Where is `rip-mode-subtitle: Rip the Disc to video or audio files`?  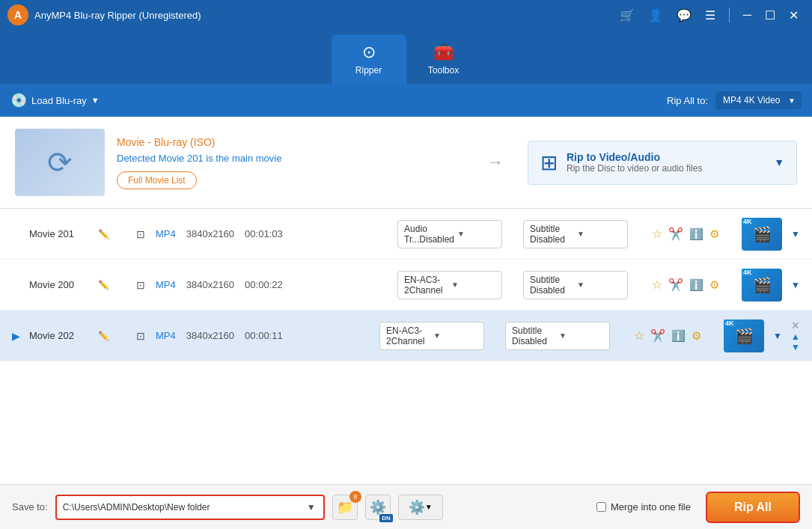 rip-mode-subtitle: Rip the Disc to video or audio files is located at coordinates (666, 168).